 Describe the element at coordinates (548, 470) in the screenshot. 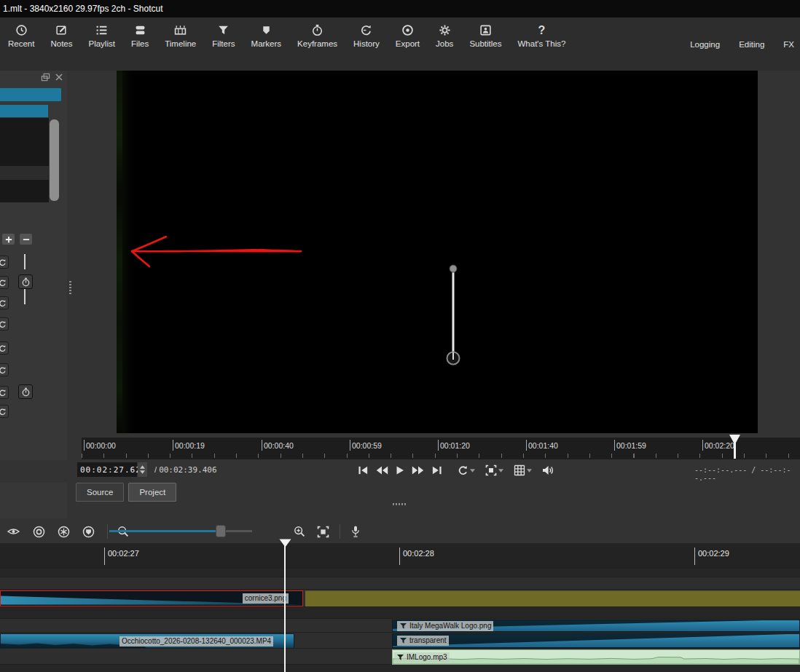

I see `volume-button` at that location.